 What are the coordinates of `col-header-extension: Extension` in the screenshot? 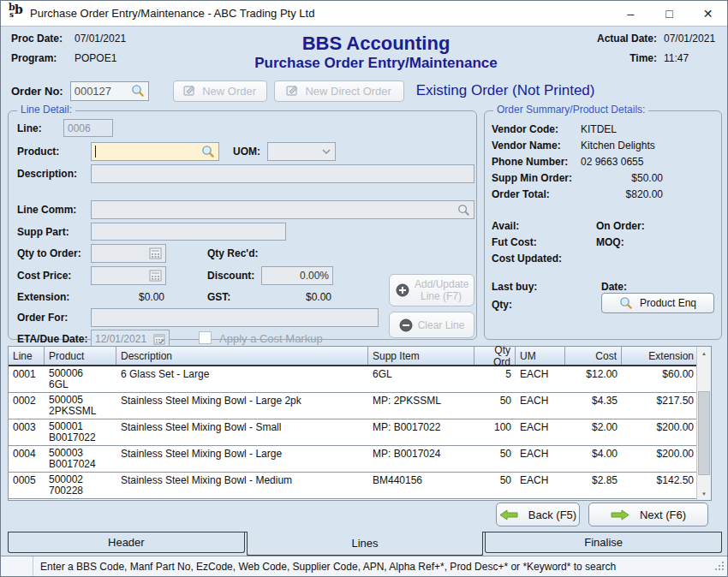 It's located at (659, 356).